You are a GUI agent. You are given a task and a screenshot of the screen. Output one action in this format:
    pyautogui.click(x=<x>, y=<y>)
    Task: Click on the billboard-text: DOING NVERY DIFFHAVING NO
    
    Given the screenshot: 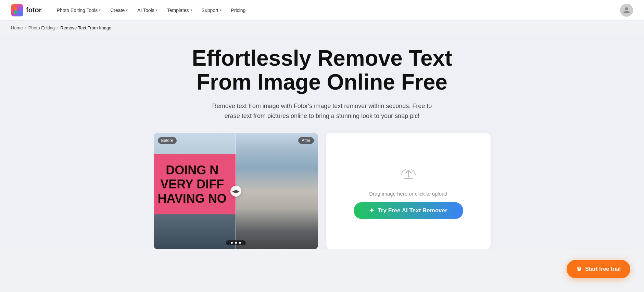 What is the action you would take?
    pyautogui.click(x=192, y=184)
    